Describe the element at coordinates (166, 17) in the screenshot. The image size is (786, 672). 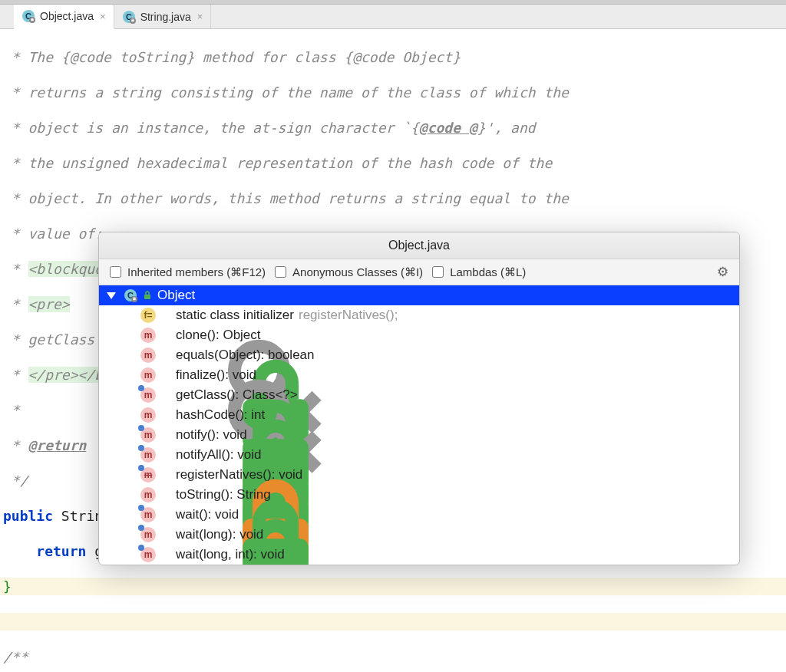
I see `tab-label: String.java` at that location.